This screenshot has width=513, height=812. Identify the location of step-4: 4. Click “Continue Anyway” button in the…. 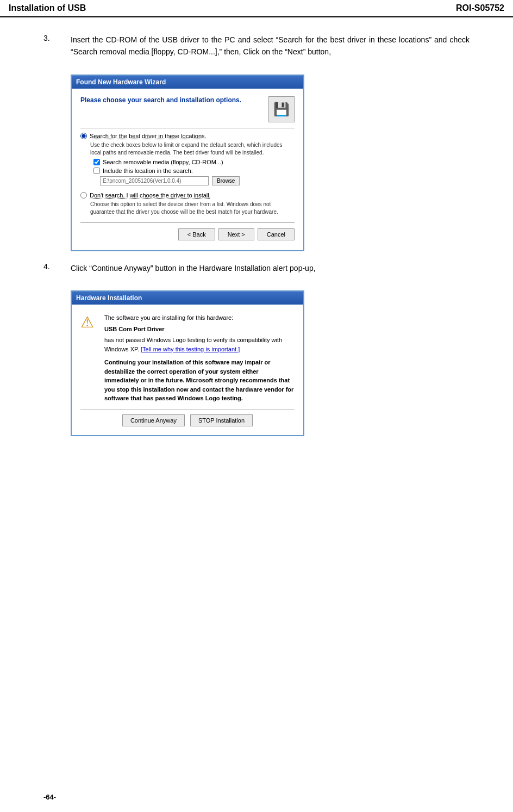
(256, 268).